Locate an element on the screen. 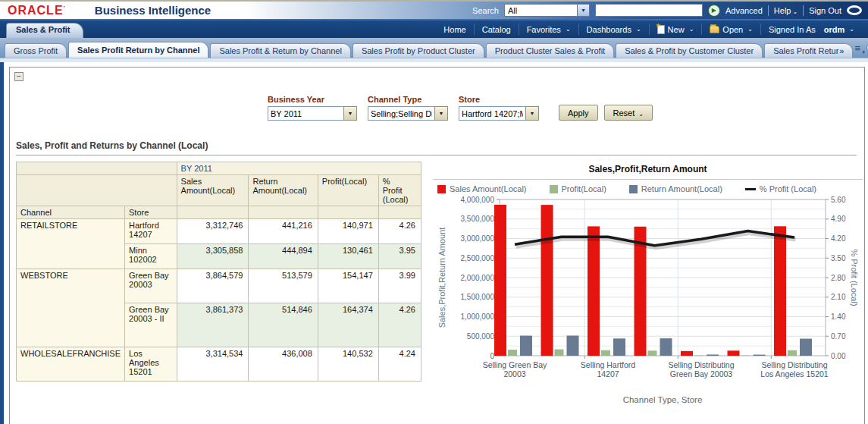 The width and height of the screenshot is (868, 424). table-row: RETAILSTORE Hartford 14207 3,312,746 441… is located at coordinates (219, 232).